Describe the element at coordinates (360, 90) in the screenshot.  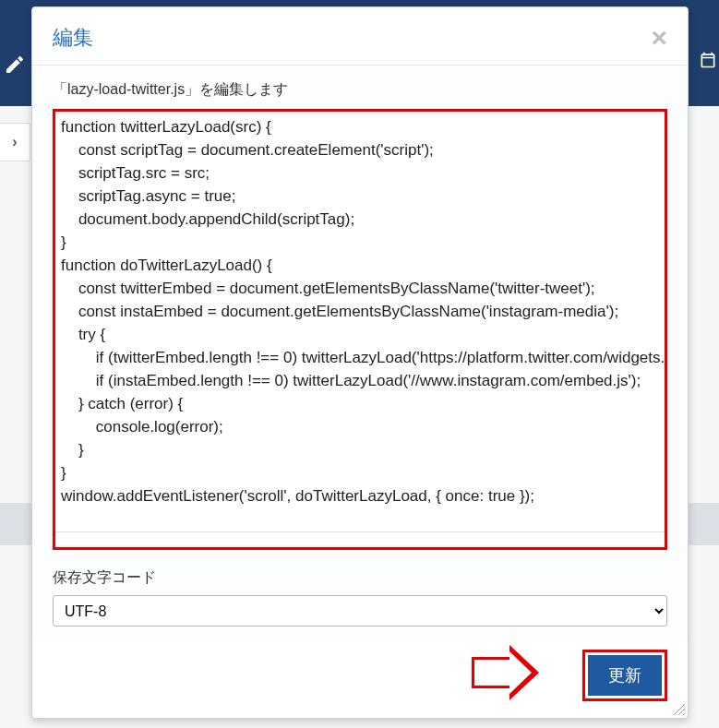
I see `edit-file-label: 「lazy-load-twitter.js」を編集します` at that location.